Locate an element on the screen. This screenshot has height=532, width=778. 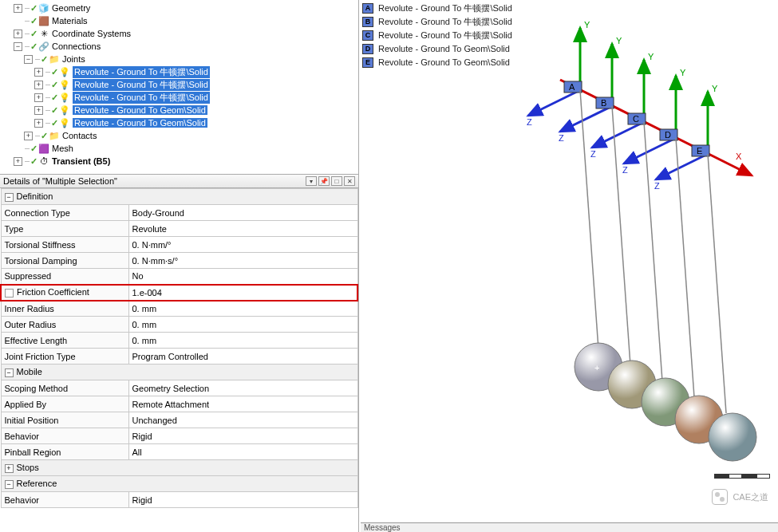
tree-item-coord: +┄✓✳Coordinate Systems is located at coordinates (179, 33).